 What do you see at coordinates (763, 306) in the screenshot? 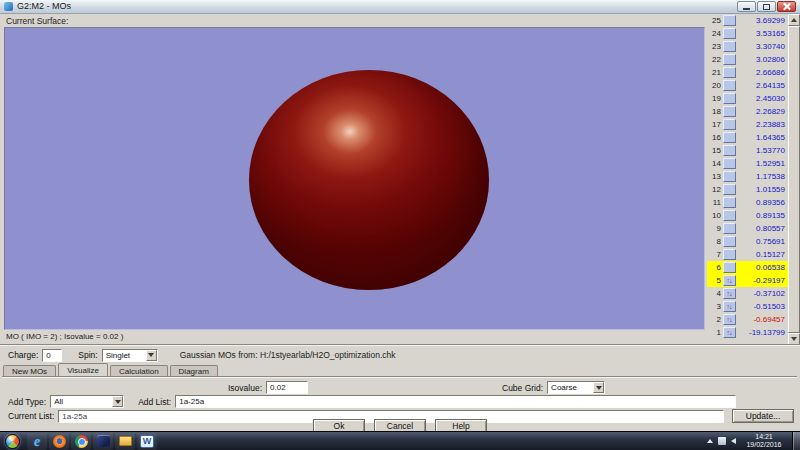
I see `mo-energy: -0.51503` at bounding box center [763, 306].